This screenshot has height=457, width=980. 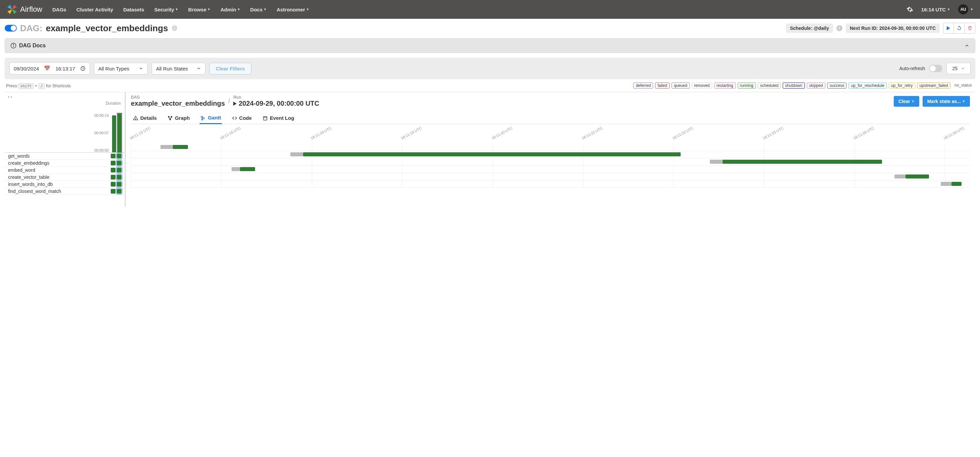 What do you see at coordinates (49, 68) in the screenshot?
I see `date-filter: 09/30/2024 📅 16:13:17` at bounding box center [49, 68].